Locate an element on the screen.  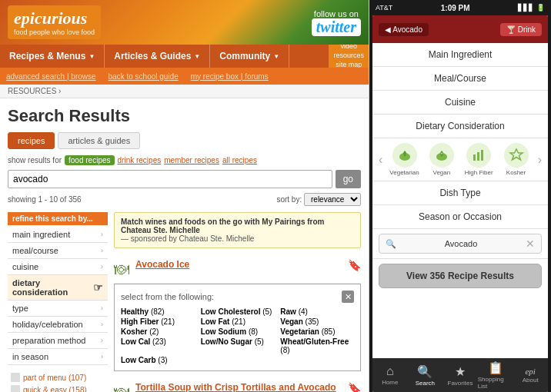
high-fiber-icon-circle is located at coordinates (479, 155).